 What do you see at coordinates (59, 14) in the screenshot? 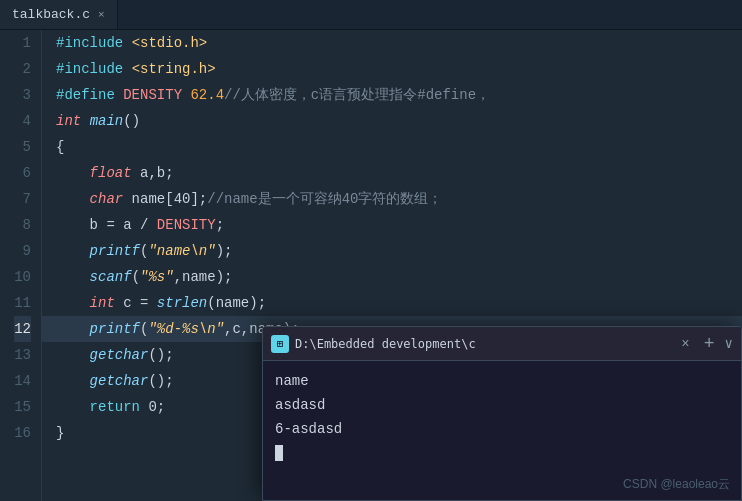
I see `editor-tab: talkback.c ×` at bounding box center [59, 14].